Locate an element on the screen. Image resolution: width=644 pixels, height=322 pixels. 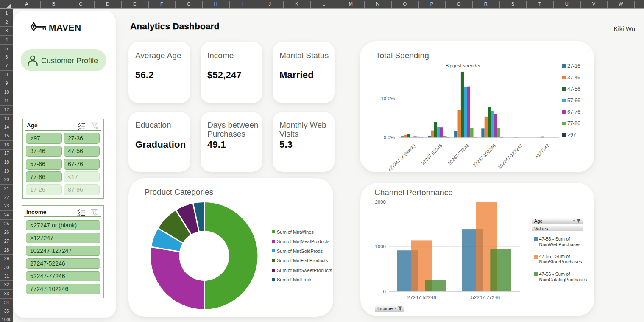
svg-text: >127247 is located at coordinates (542, 151).